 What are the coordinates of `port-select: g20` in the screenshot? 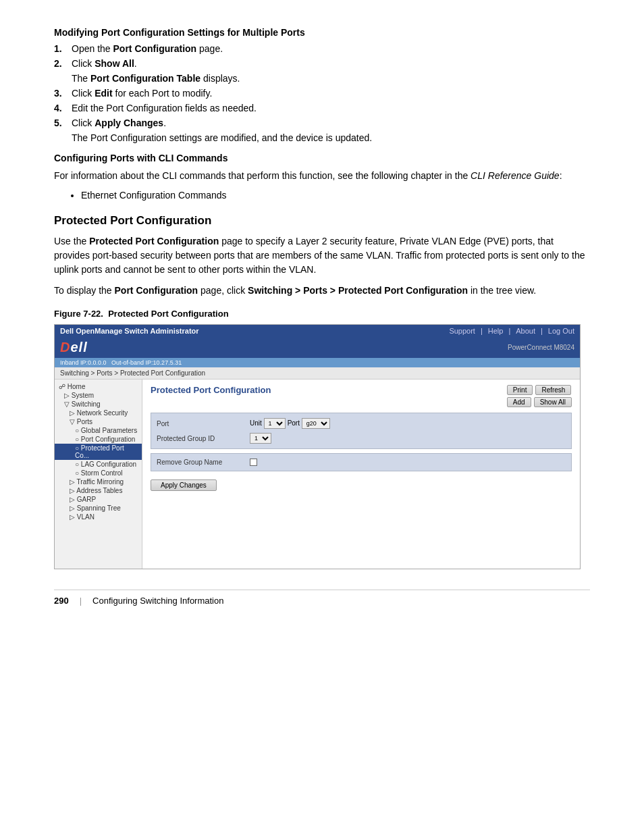 It's located at (316, 423).